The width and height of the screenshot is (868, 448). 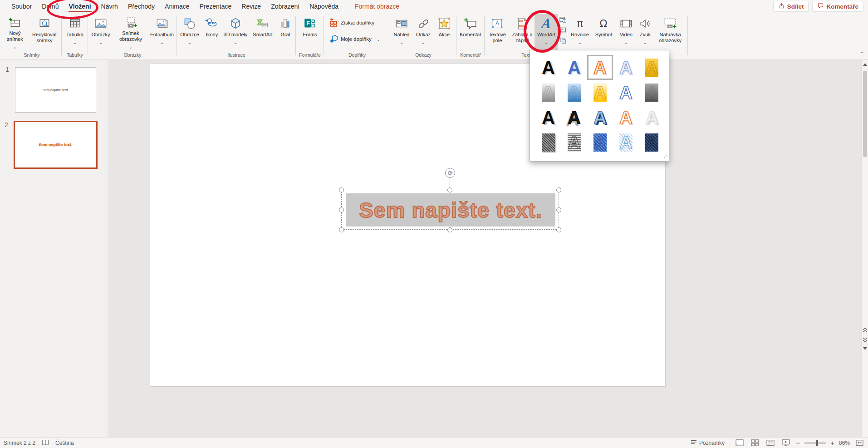 I want to click on wordart-style-5: A, so click(x=652, y=67).